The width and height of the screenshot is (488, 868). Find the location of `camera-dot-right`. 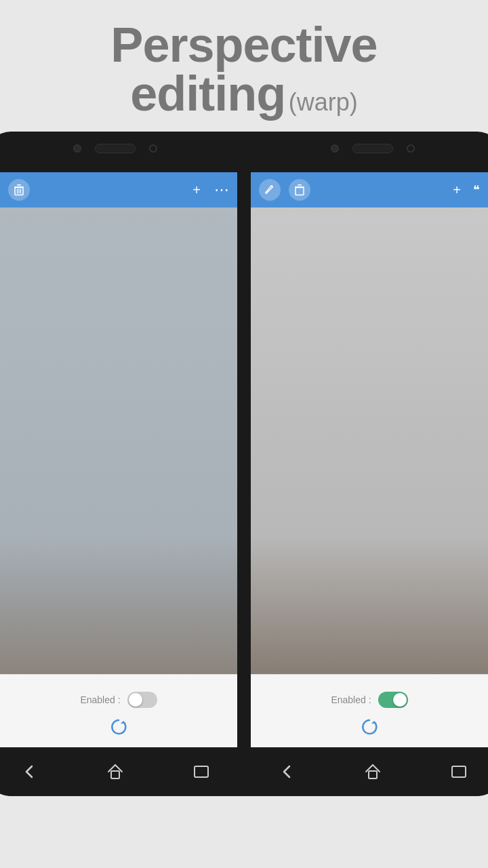

camera-dot-right is located at coordinates (335, 149).